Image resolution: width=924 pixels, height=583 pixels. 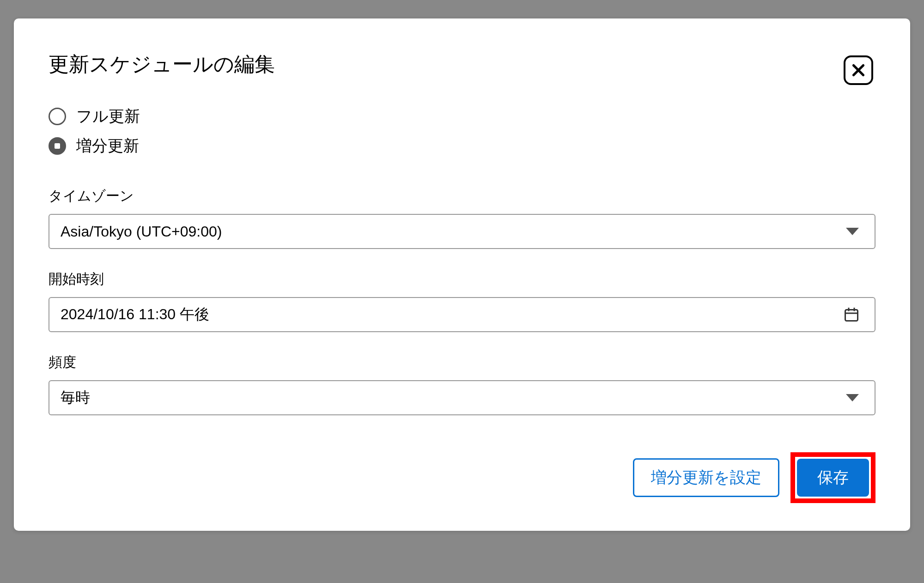 I want to click on save-button: 保存, so click(x=833, y=478).